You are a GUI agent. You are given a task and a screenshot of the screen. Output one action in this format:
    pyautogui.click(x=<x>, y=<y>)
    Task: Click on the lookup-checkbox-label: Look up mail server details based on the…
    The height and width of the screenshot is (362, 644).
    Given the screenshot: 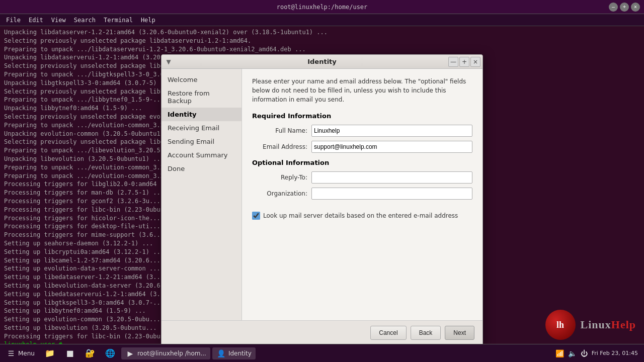 What is the action you would take?
    pyautogui.click(x=360, y=216)
    